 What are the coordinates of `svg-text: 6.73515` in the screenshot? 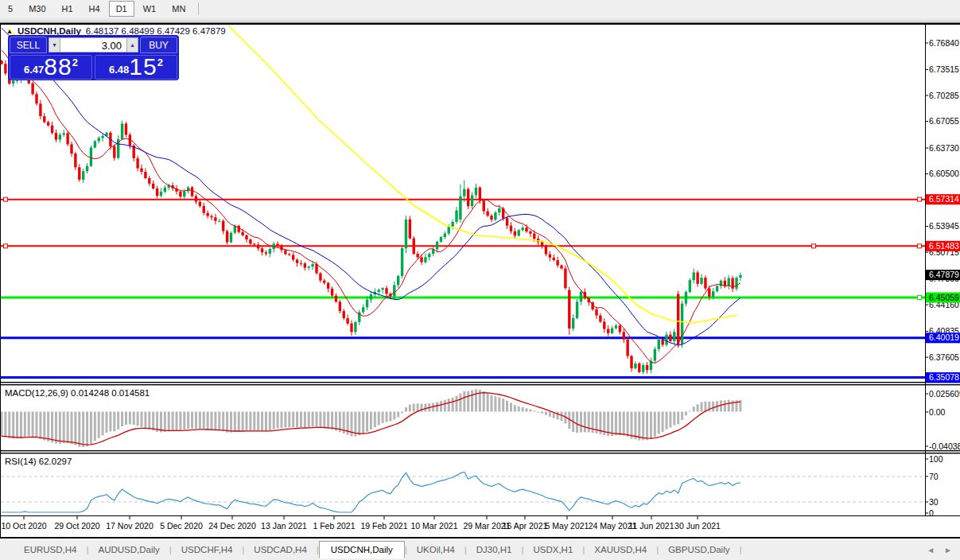 It's located at (944, 69).